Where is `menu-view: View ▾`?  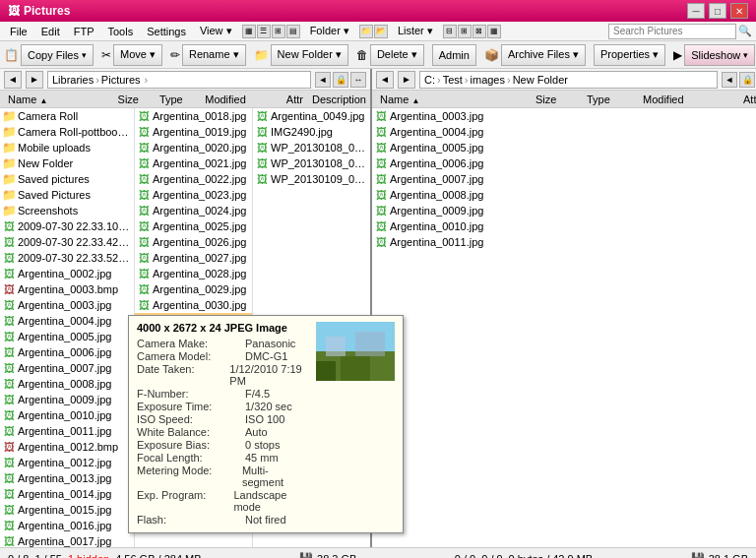
menu-view: View ▾ is located at coordinates (217, 31).